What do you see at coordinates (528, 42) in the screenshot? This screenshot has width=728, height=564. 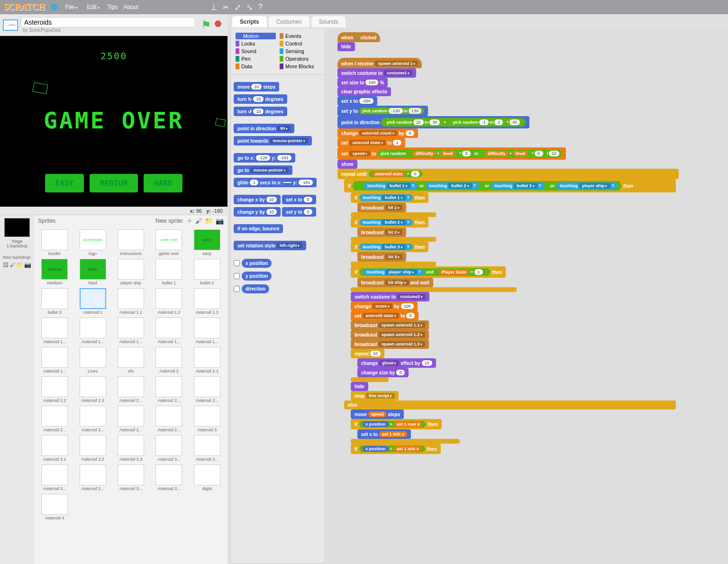 I see `script-when-flag: when ⚑ clicked hide` at bounding box center [528, 42].